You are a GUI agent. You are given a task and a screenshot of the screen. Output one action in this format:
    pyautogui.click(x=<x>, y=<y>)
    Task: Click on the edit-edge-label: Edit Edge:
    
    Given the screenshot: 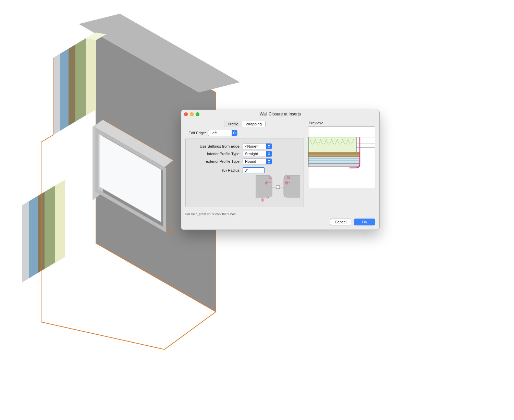 What is the action you would take?
    pyautogui.click(x=196, y=133)
    